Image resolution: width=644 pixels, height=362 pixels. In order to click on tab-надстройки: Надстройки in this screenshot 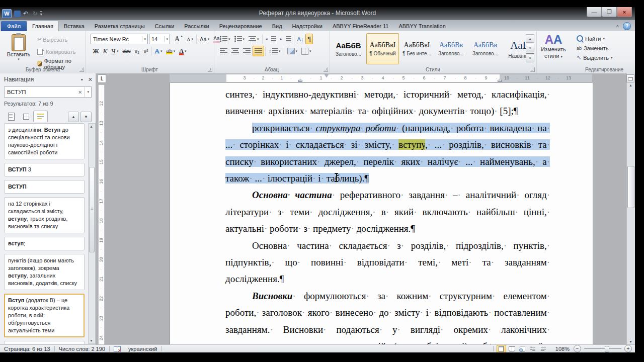, I will do `click(307, 26)`.